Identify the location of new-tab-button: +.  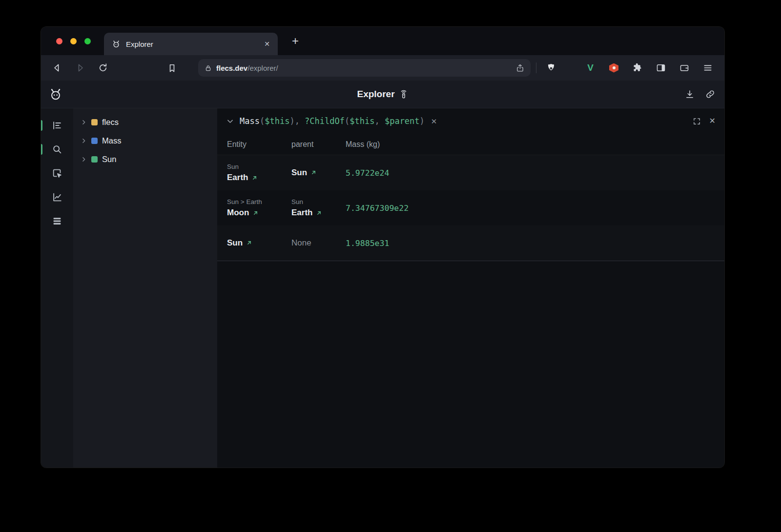
(295, 41).